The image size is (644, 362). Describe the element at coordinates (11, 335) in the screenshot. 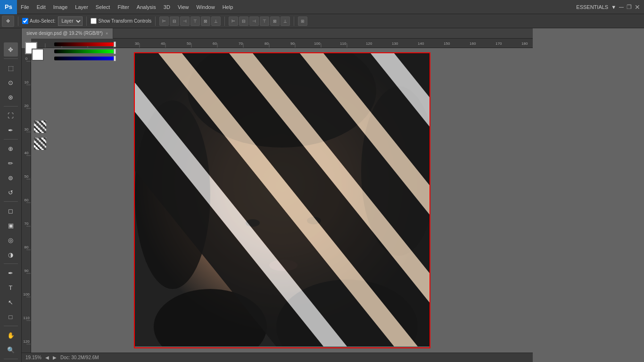

I see `hand-tool-btn: ✋` at that location.